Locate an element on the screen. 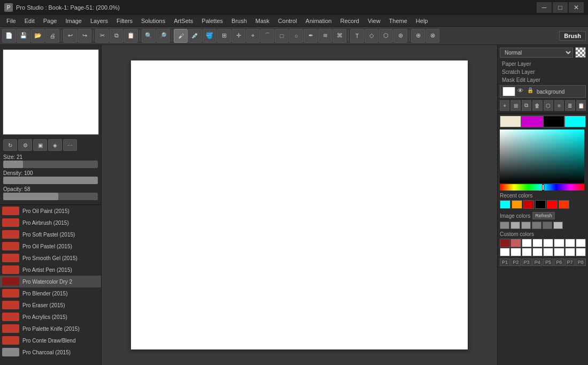 This screenshot has height=365, width=588. paper-layer-item: Paper Layer is located at coordinates (543, 64).